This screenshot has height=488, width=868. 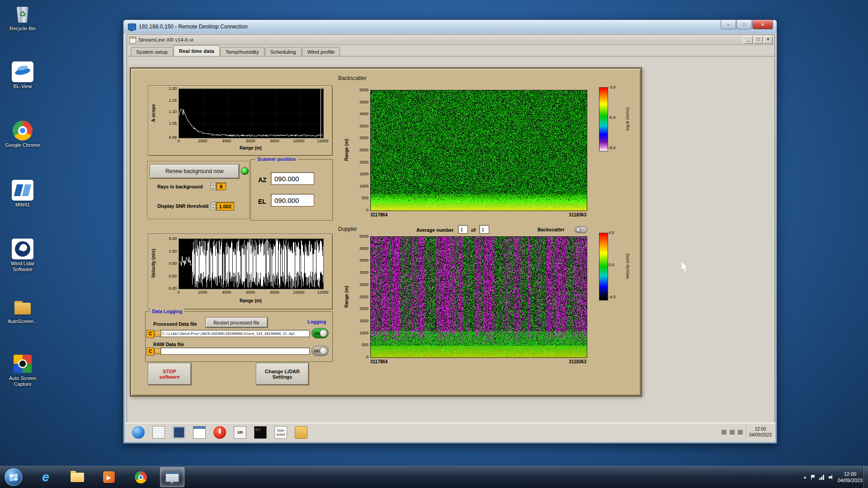 What do you see at coordinates (157, 333) in the screenshot?
I see `processed-browse-icon` at bounding box center [157, 333].